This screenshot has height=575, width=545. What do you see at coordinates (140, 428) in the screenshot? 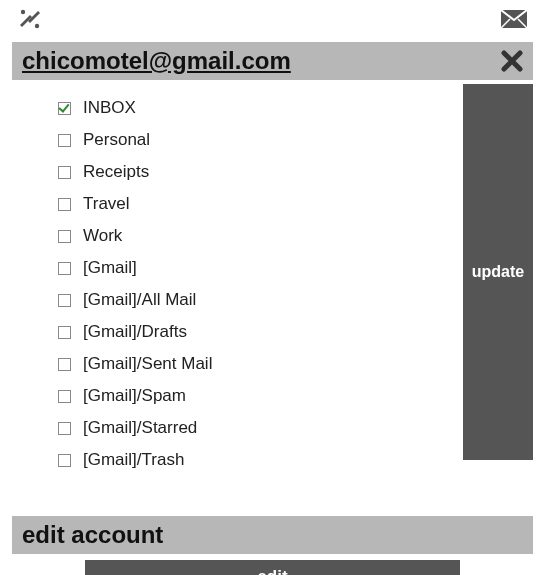
I see `folder-label: [Gmail]/Starred` at bounding box center [140, 428].